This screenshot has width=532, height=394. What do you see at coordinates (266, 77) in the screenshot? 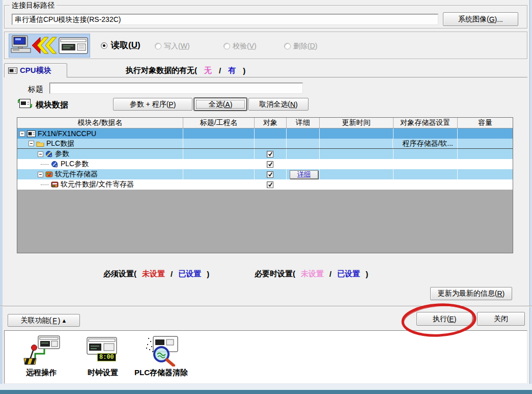
I see `tab-strip-line` at bounding box center [266, 77].